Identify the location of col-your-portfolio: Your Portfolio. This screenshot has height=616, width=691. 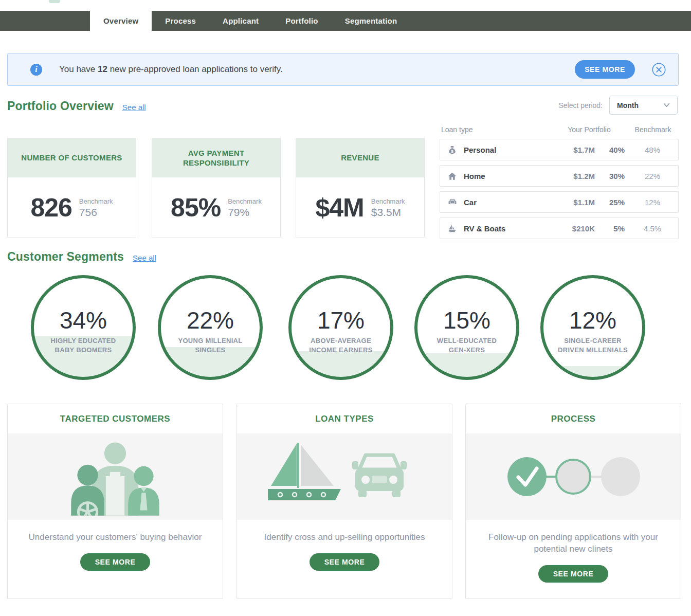
(589, 130).